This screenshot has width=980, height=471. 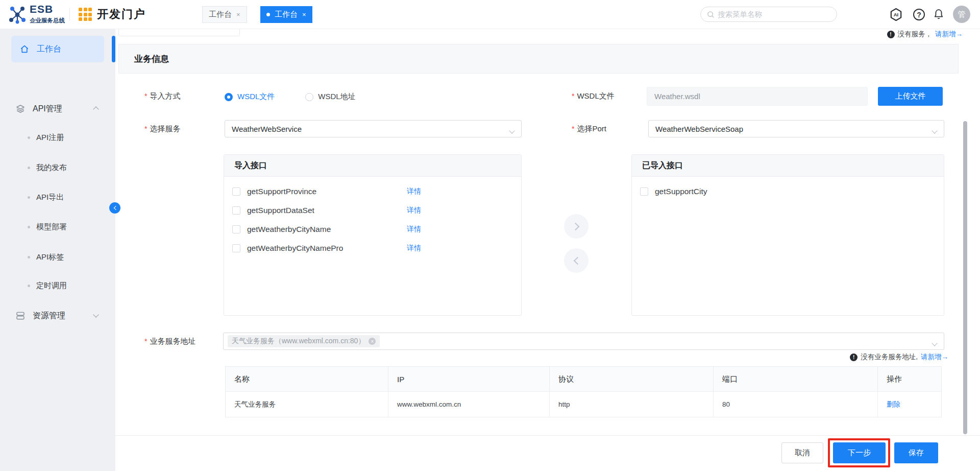 What do you see at coordinates (910, 379) in the screenshot?
I see `col-header-action: 操作` at bounding box center [910, 379].